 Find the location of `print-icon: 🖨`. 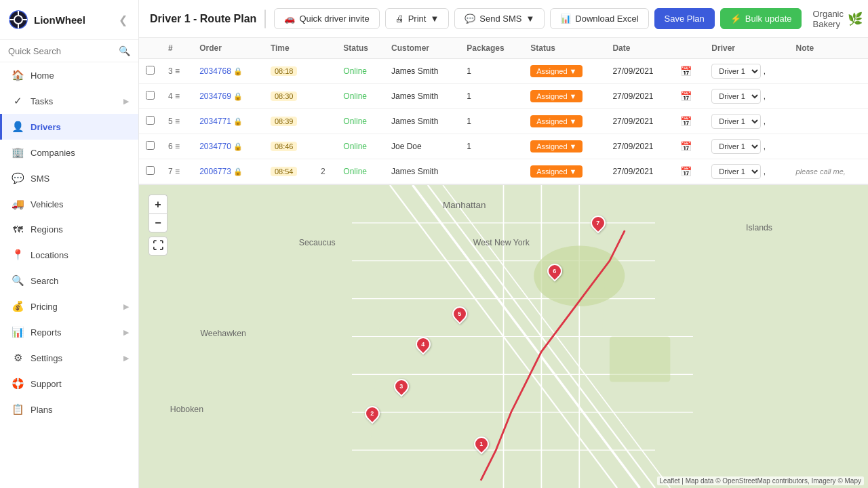

print-icon: 🖨 is located at coordinates (400, 19).